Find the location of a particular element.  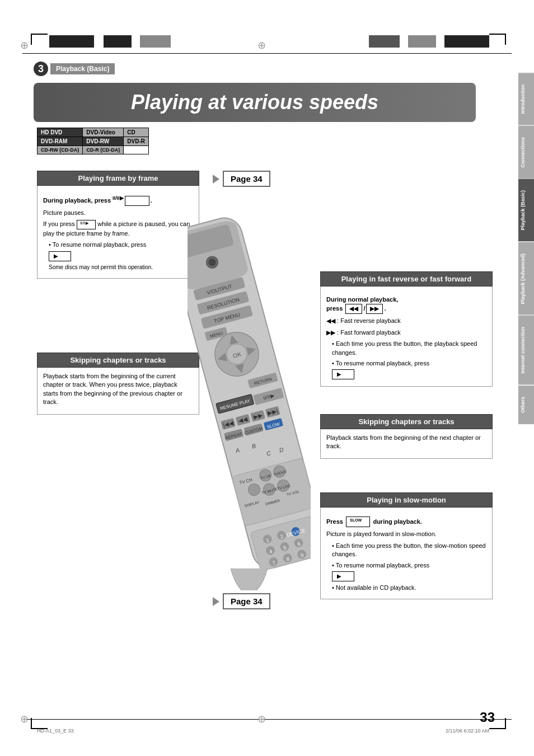

chapter-title: Playback (Basic) is located at coordinates (83, 69).